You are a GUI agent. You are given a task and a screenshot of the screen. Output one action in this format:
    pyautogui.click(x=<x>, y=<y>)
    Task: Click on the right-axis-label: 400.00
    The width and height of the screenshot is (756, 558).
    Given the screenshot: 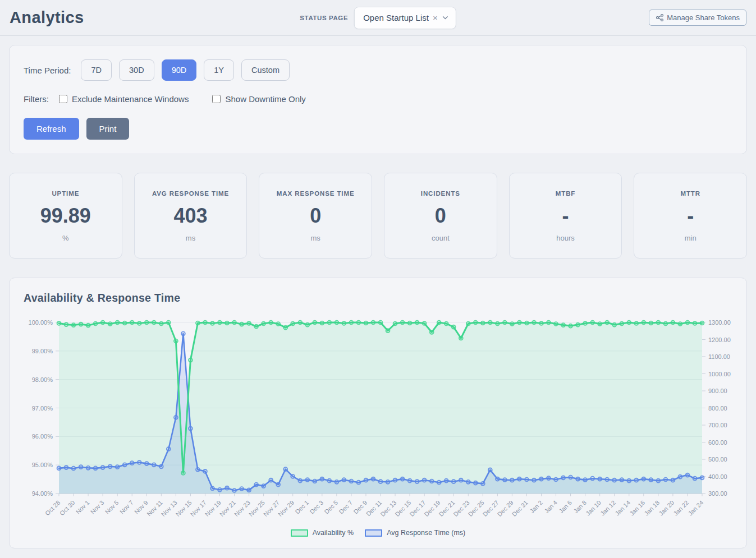 What is the action you would take?
    pyautogui.click(x=718, y=477)
    